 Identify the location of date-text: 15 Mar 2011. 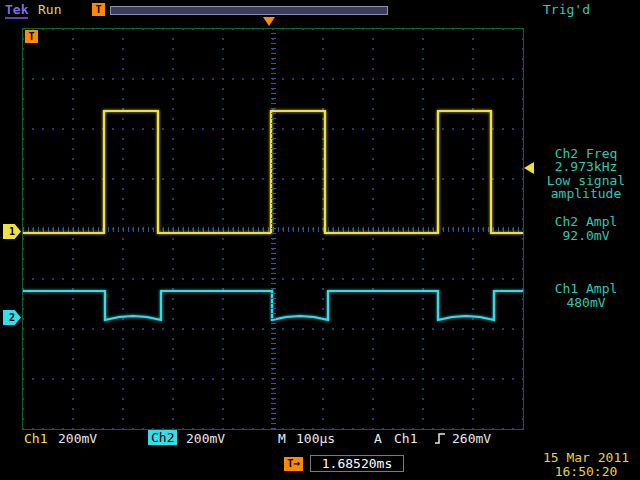
(586, 458).